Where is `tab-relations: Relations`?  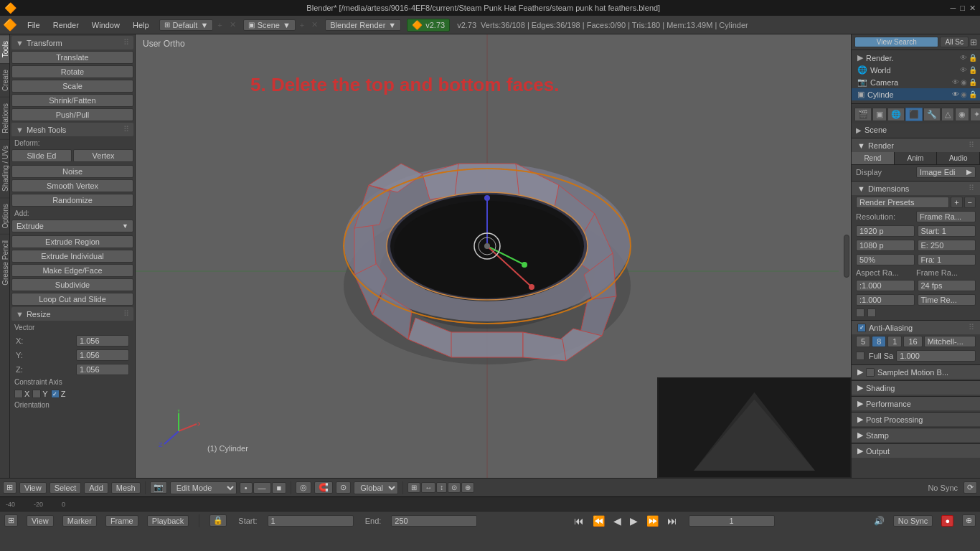
tab-relations: Relations is located at coordinates (4, 118).